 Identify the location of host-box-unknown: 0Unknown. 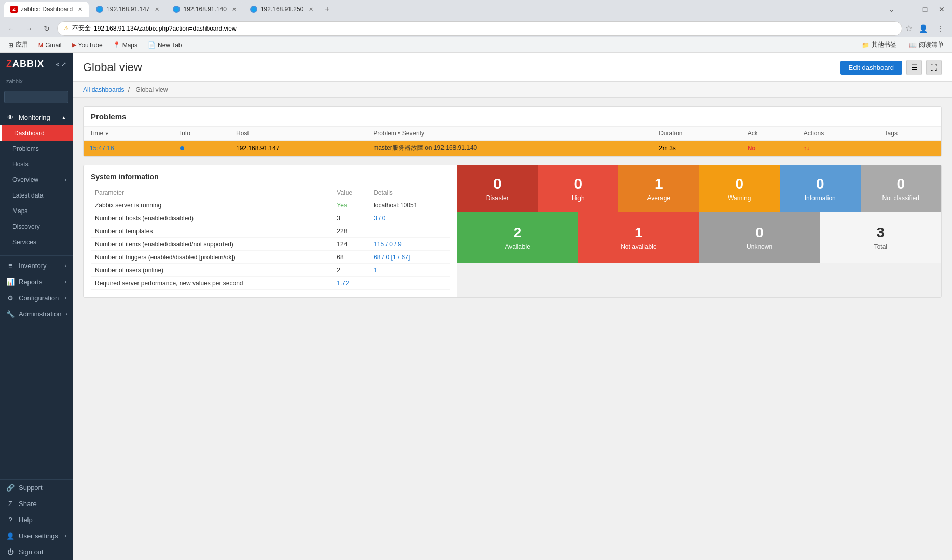
(760, 237).